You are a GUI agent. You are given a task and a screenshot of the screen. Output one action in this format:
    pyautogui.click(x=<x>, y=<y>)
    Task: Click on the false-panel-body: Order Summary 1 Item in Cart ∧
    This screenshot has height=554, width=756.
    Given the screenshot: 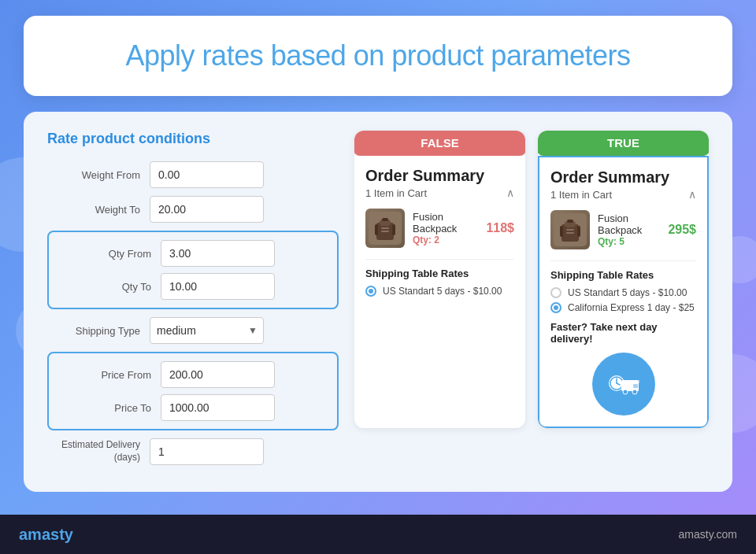 What is the action you would take?
    pyautogui.click(x=439, y=234)
    